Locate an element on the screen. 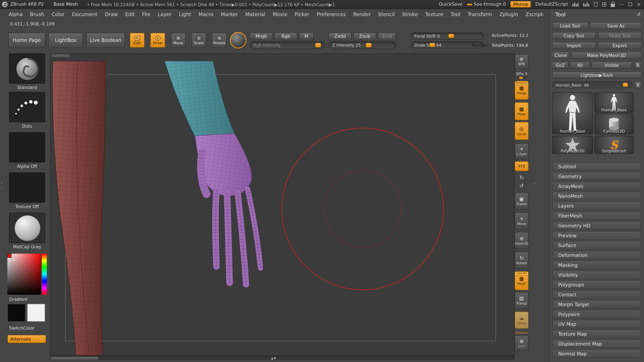 Image resolution: width=644 pixels, height=362 pixels. tool-section-header: Masking is located at coordinates (597, 265).